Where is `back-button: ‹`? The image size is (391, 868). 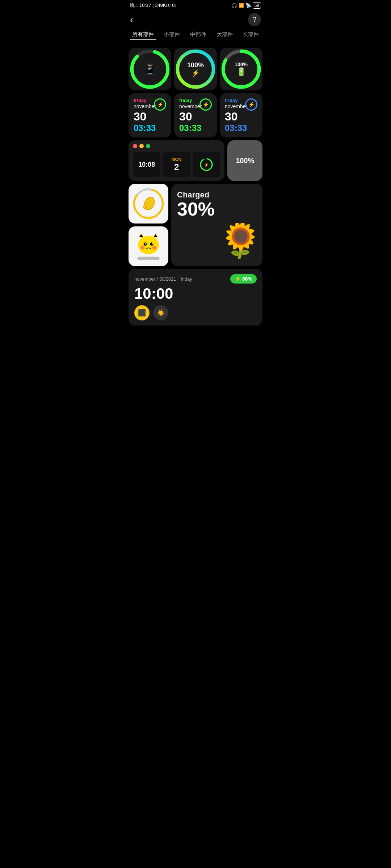 back-button: ‹ is located at coordinates (132, 20).